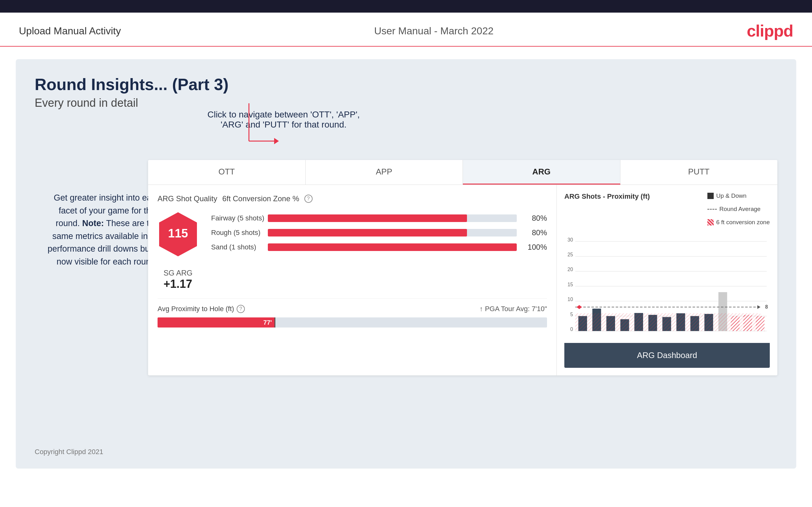 The image size is (812, 507). What do you see at coordinates (667, 284) in the screenshot?
I see `chart-svg: 0 5 10 15 20 25 30` at bounding box center [667, 284].